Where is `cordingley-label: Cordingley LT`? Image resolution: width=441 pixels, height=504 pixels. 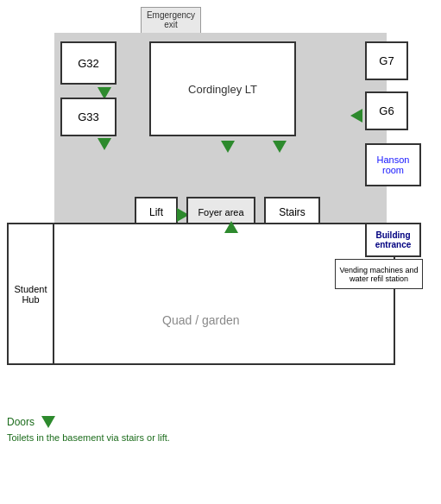
cordingley-label: Cordingley LT is located at coordinates (223, 90).